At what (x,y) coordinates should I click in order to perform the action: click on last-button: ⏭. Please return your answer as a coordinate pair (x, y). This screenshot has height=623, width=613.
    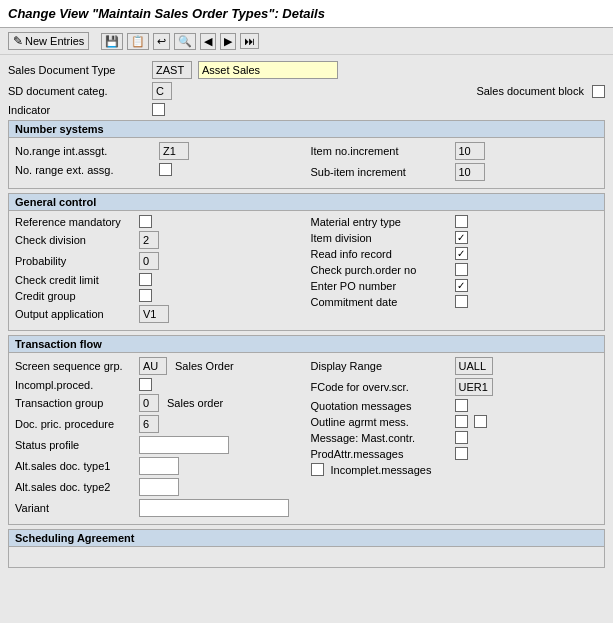
    Looking at the image, I should click on (250, 41).